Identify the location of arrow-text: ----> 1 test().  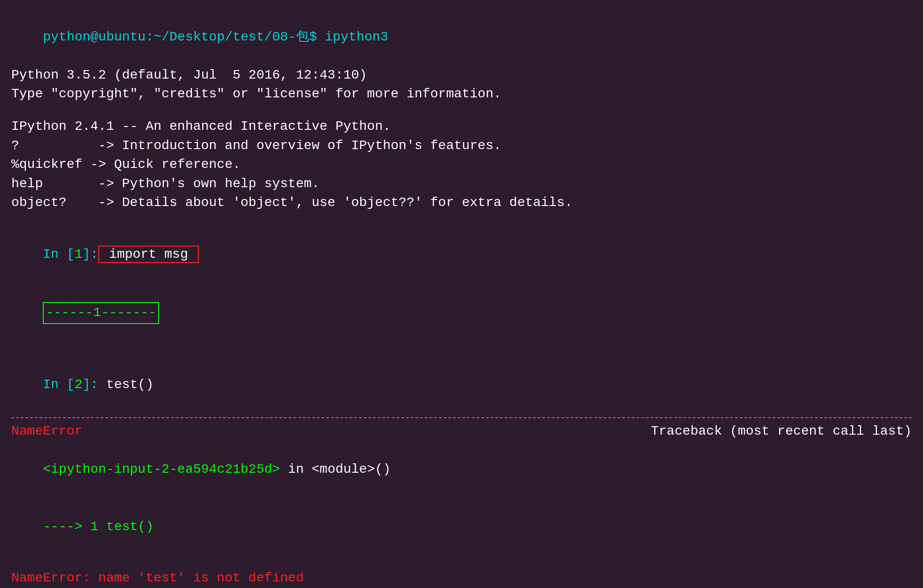
(98, 527).